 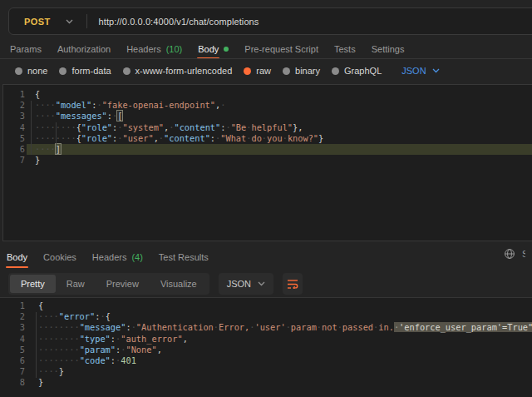 I want to click on code-line: 3········"message":·"Authentication·Erro…, so click(x=266, y=328).